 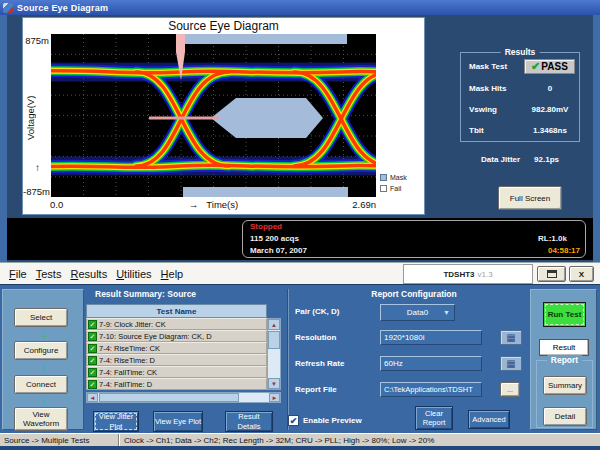 I want to click on vswing-label: Vswing, so click(x=497, y=110).